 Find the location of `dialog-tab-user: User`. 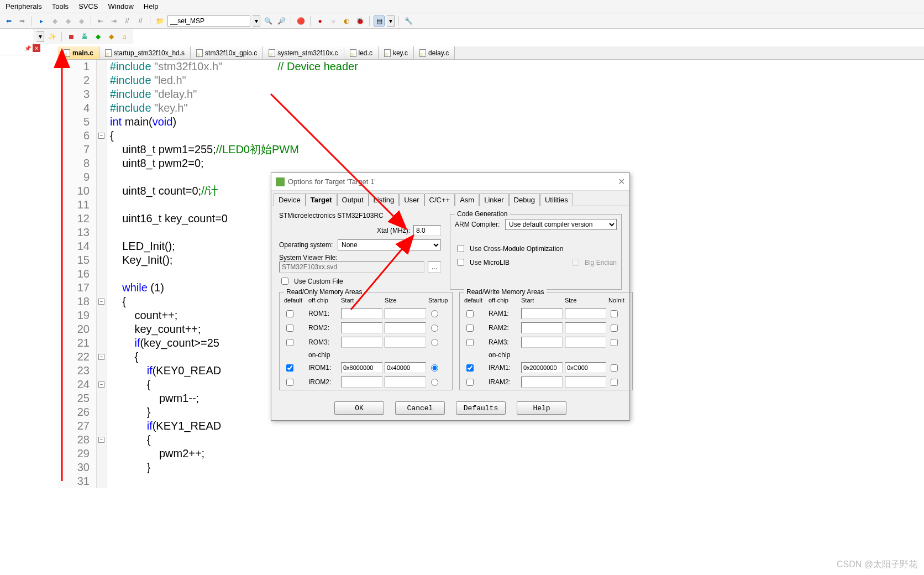

dialog-tab-user: User is located at coordinates (411, 200).